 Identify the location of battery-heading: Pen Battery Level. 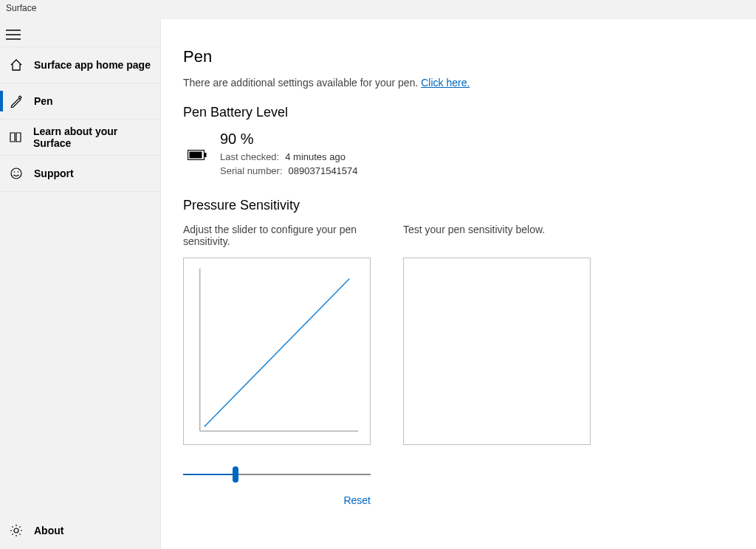
(458, 112).